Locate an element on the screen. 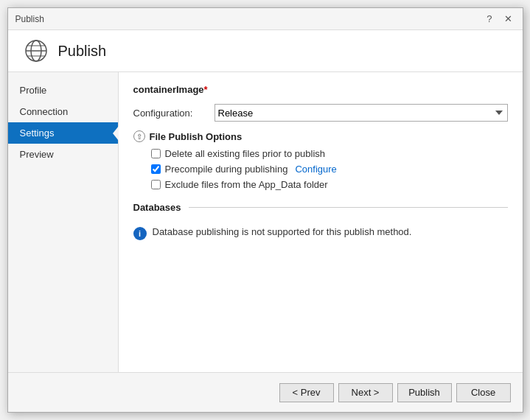  sidebar-item-preview: Preview is located at coordinates (63, 155).